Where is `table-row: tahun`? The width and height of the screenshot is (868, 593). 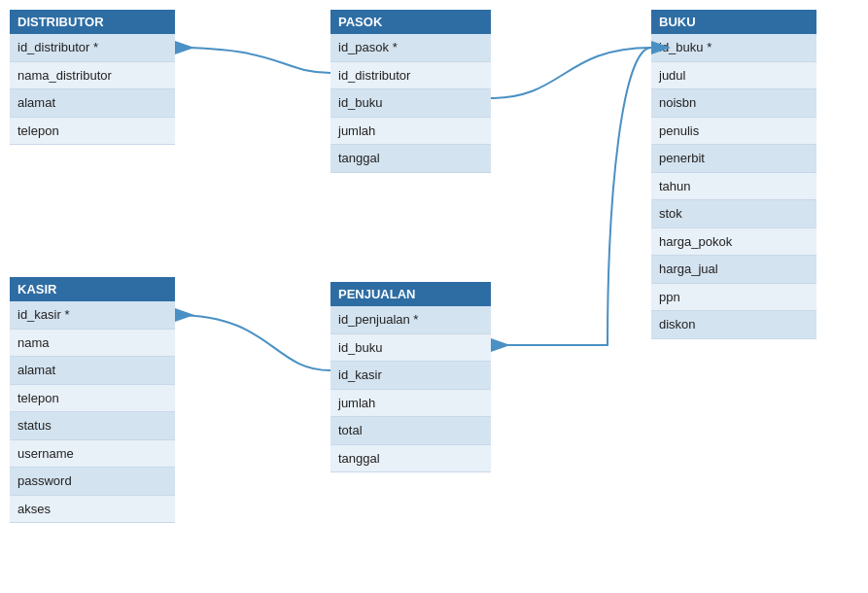
table-row: tahun is located at coordinates (734, 187).